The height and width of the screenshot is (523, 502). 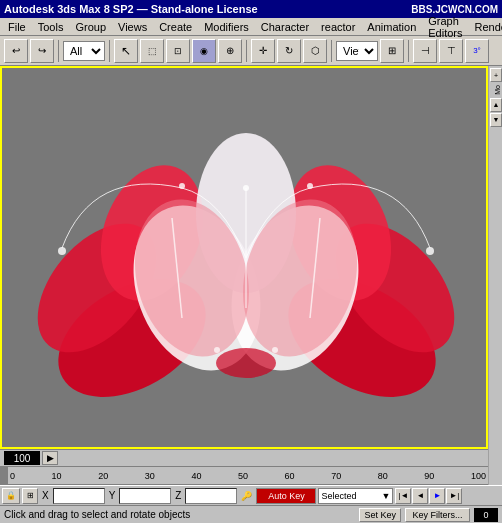 I want to click on select-crossing-tool: ⊡, so click(x=178, y=51).